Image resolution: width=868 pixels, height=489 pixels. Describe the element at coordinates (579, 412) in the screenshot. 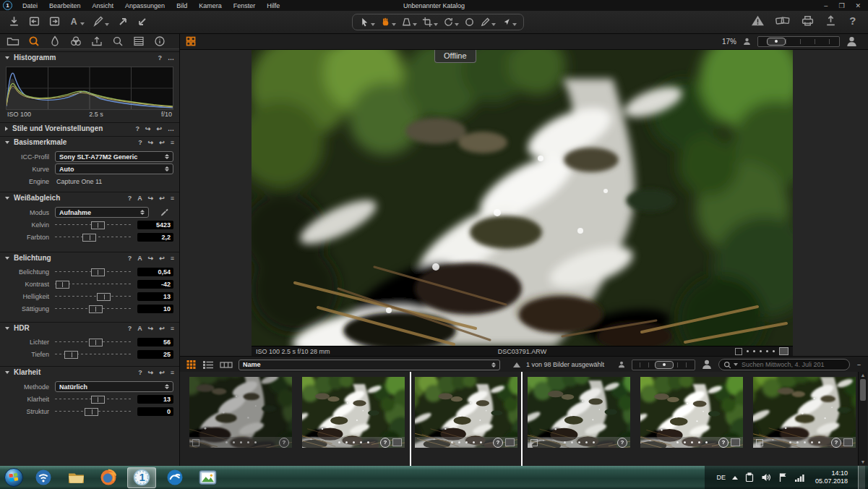

I see `thumbnail-image: ?` at that location.